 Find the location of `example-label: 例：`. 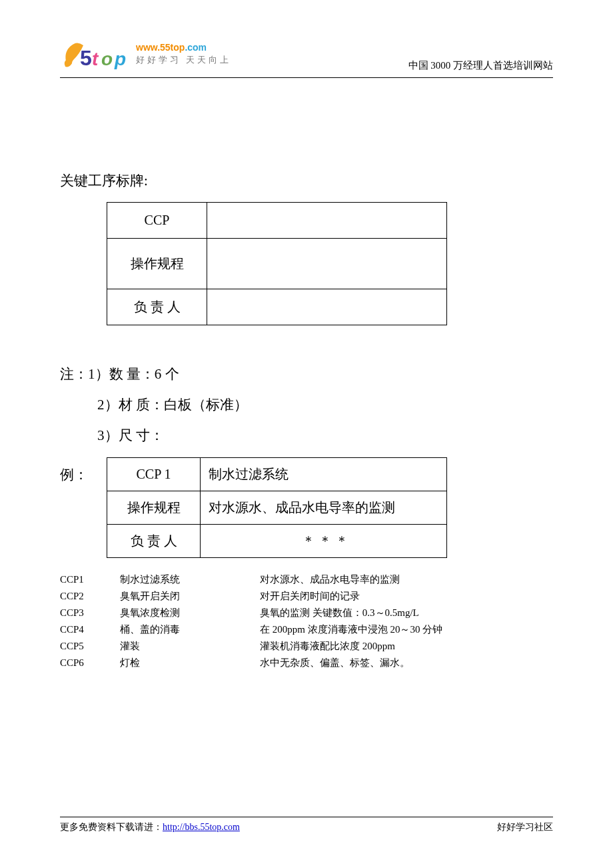

example-label: 例： is located at coordinates (83, 471).